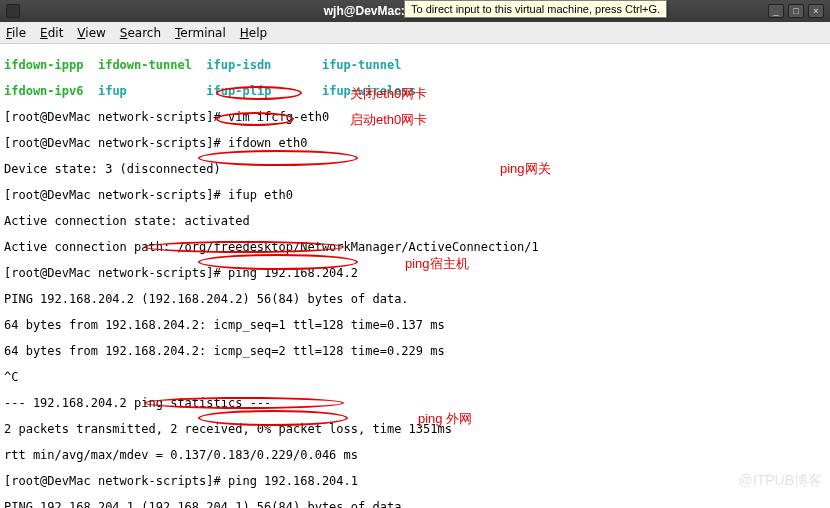  What do you see at coordinates (254, 33) in the screenshot?
I see `menu-help: Help` at bounding box center [254, 33].